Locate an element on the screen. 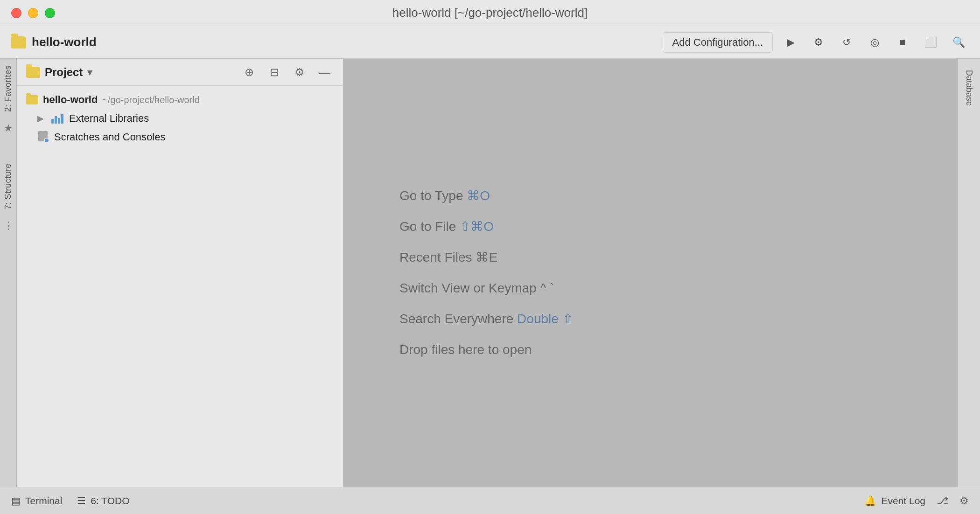 This screenshot has width=980, height=514. tree-item-scratches-consoles: Scratches and Consoles is located at coordinates (180, 137).